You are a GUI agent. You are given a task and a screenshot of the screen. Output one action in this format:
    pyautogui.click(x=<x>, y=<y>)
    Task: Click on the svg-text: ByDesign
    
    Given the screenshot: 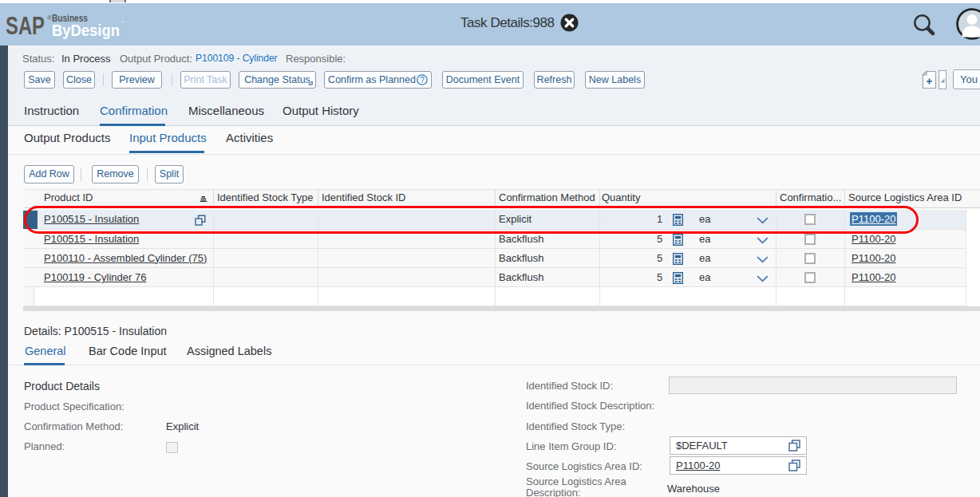 What is the action you would take?
    pyautogui.click(x=86, y=30)
    